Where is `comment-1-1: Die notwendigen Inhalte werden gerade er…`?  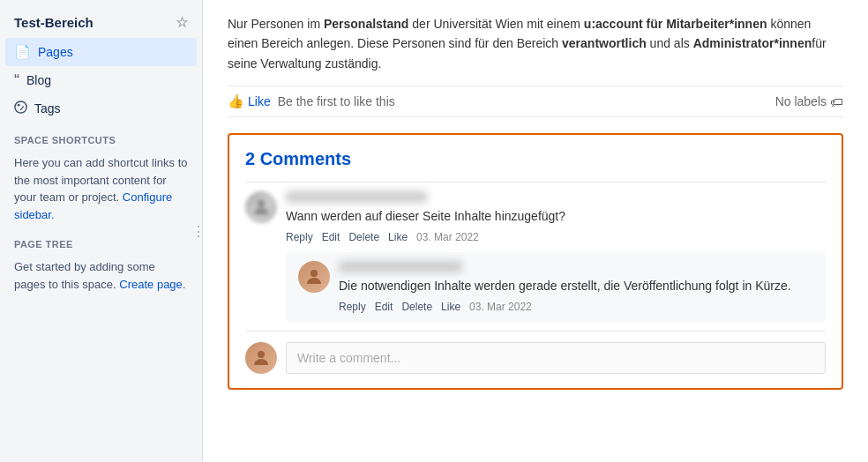 comment-1-1: Die notwendigen Inhalte werden gerade er… is located at coordinates (556, 287).